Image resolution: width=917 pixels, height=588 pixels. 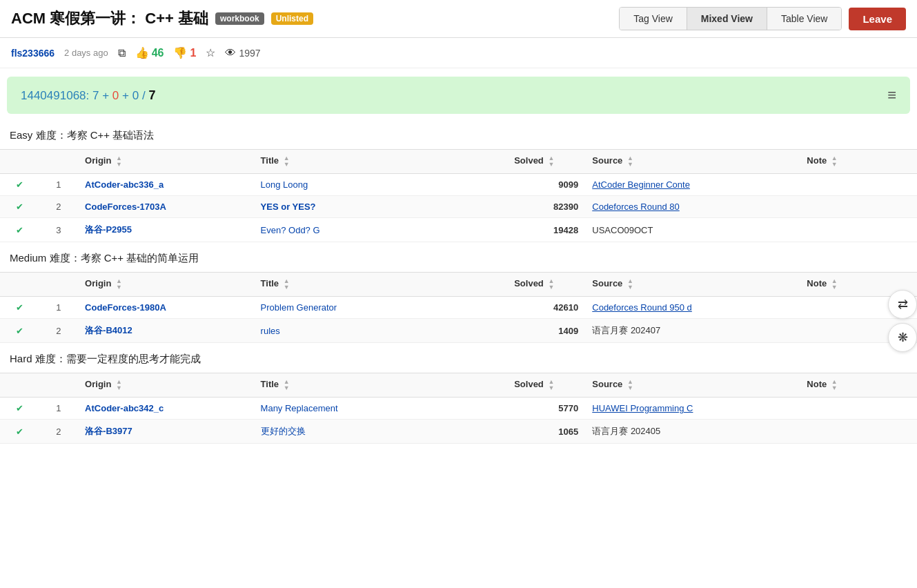 What do you see at coordinates (142, 52) in the screenshot?
I see `like-icon: 👍` at bounding box center [142, 52].